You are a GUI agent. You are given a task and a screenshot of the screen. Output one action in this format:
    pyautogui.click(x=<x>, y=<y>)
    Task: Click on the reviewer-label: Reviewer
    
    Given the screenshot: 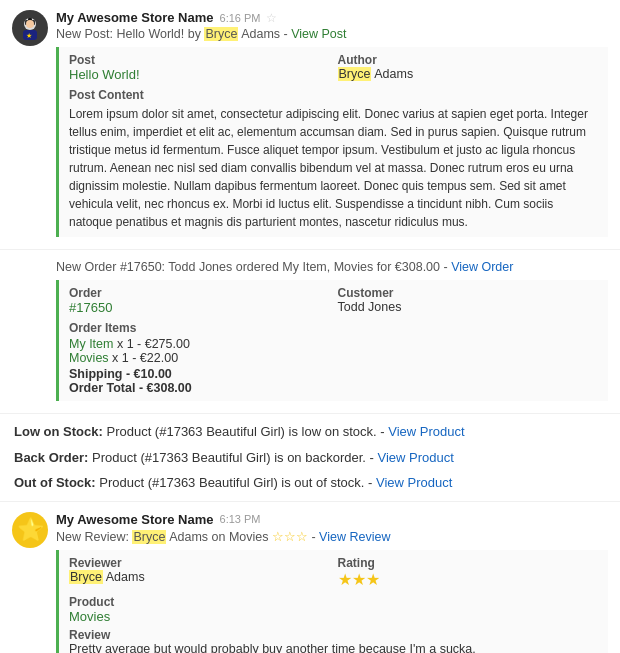 What is the action you would take?
    pyautogui.click(x=200, y=563)
    